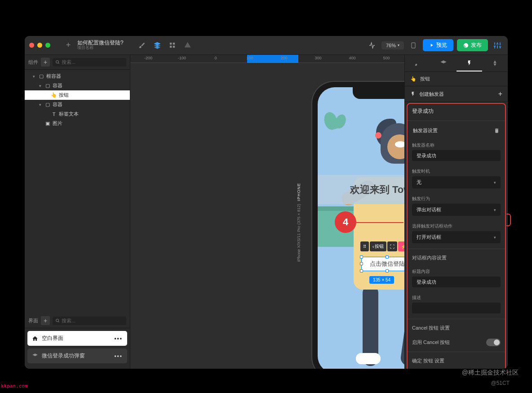 Image resolution: width=532 pixels, height=393 pixels. What do you see at coordinates (40, 45) in the screenshot?
I see `traffic-lights` at bounding box center [40, 45].